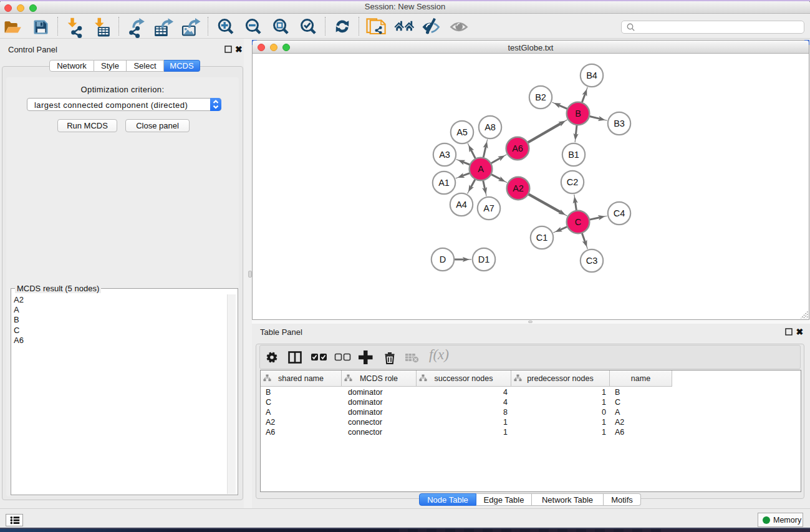  What do you see at coordinates (578, 222) in the screenshot?
I see `svg-text: C` at bounding box center [578, 222].